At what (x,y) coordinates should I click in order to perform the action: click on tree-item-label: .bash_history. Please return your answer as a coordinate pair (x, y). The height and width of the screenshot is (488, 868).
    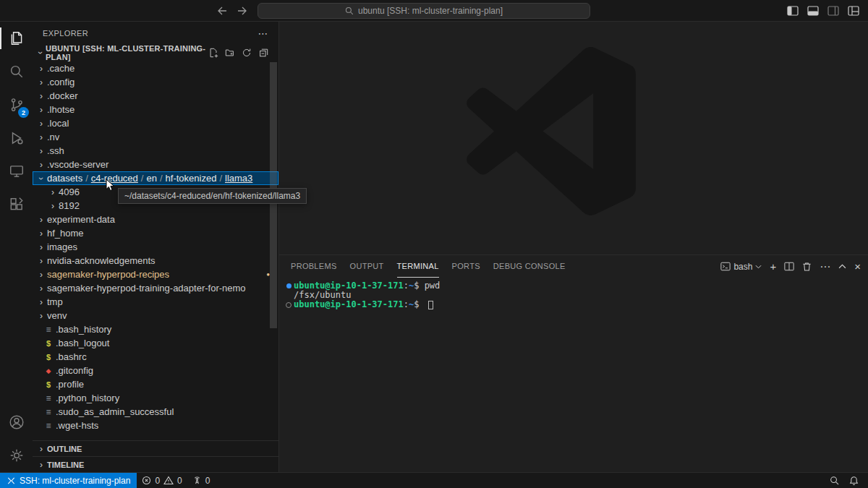
    Looking at the image, I should click on (84, 330).